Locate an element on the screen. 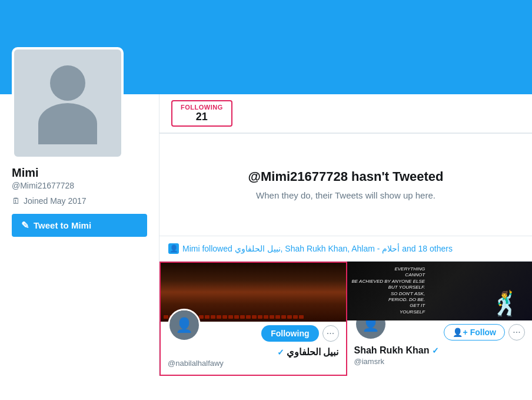 The image size is (532, 400). card-actions-nabil: Following ··· is located at coordinates (300, 333).